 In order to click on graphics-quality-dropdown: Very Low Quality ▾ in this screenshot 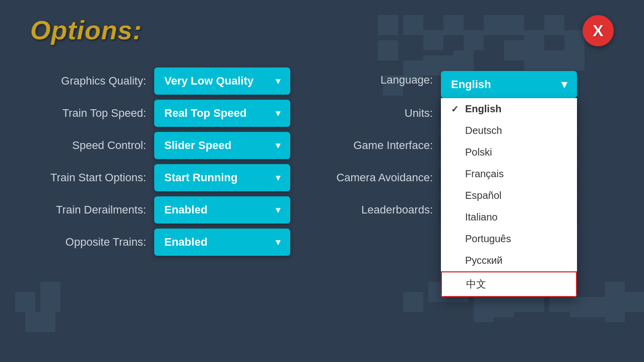, I will do `click(222, 81)`.